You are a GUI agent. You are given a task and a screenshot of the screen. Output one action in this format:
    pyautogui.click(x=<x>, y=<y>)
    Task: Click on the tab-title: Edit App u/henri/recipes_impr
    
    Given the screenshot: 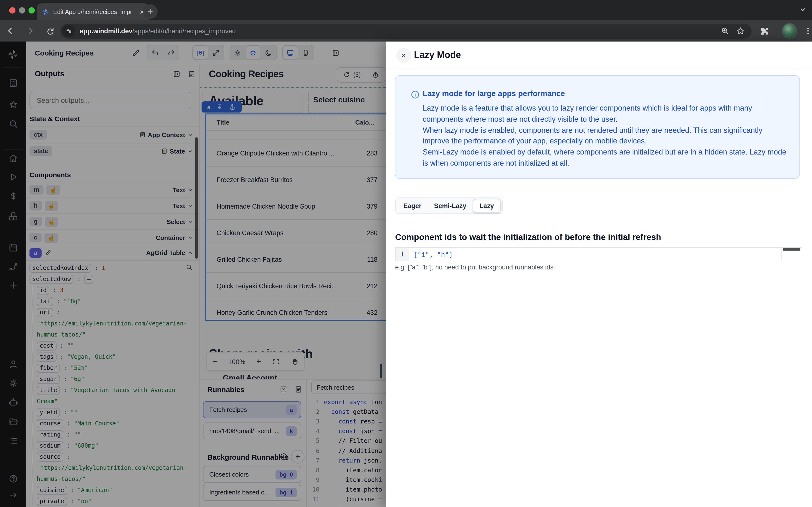 What is the action you would take?
    pyautogui.click(x=95, y=12)
    